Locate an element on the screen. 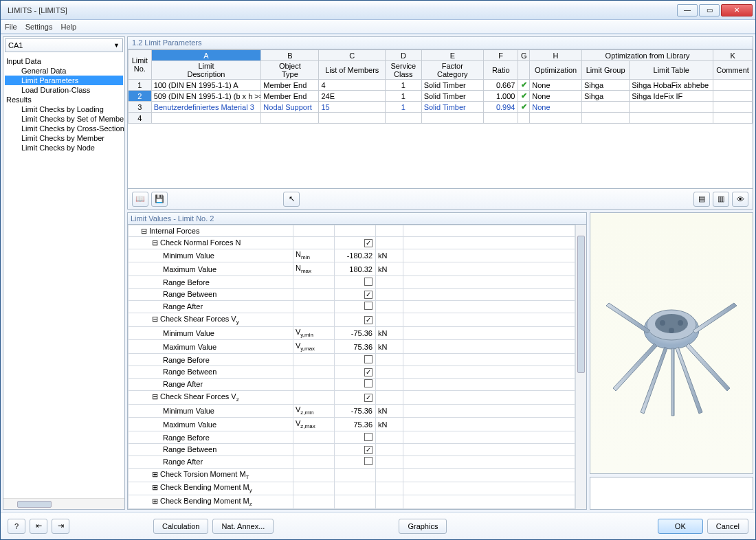 Image resolution: width=756 pixels, height=540 pixels. tree-input-data: Input Data is located at coordinates (64, 61).